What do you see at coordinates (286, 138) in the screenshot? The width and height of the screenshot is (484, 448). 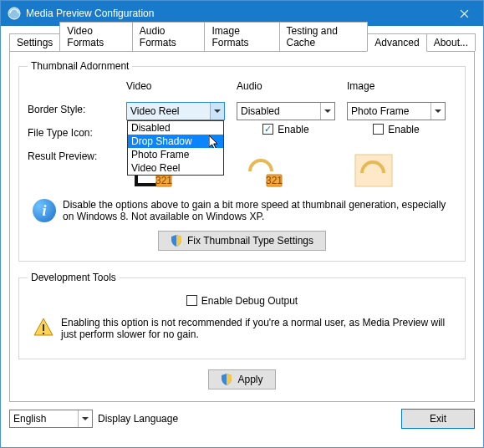 I see `column-audio: Audio Disabled Enable` at bounding box center [286, 138].